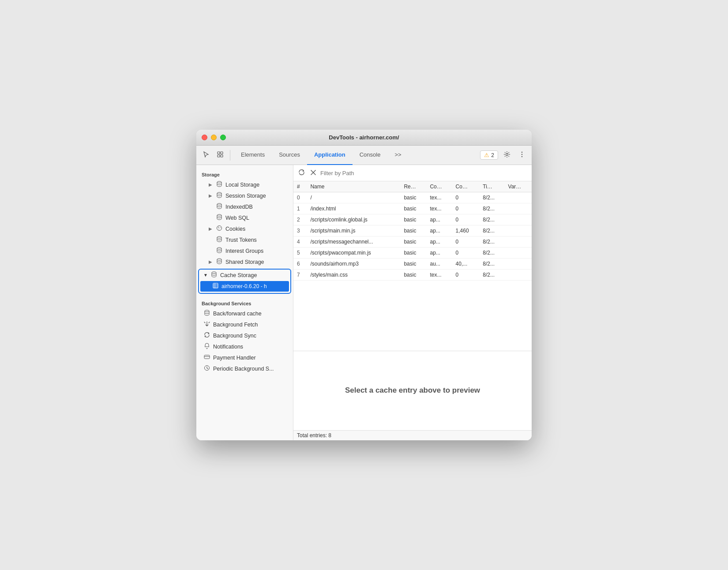 The image size is (728, 570). Describe the element at coordinates (413, 253) in the screenshot. I see `table-row: 5 /scripts/pwacompat.min.js basic ap... …` at that location.